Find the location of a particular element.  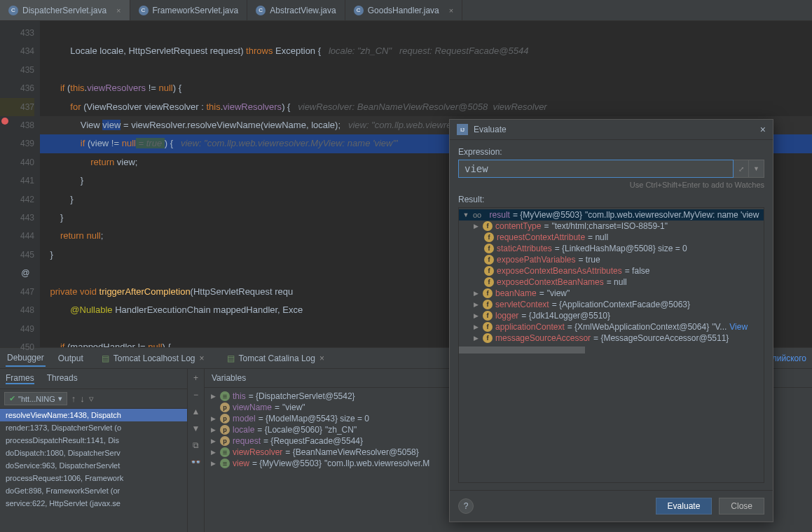

next-frame-icon: ↓ is located at coordinates (83, 399).